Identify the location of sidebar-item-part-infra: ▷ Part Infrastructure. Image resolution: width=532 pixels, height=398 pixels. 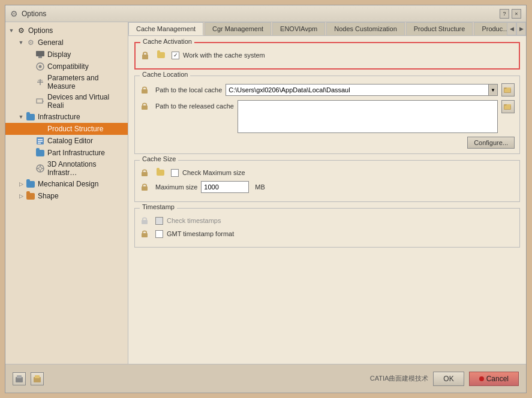
(67, 153).